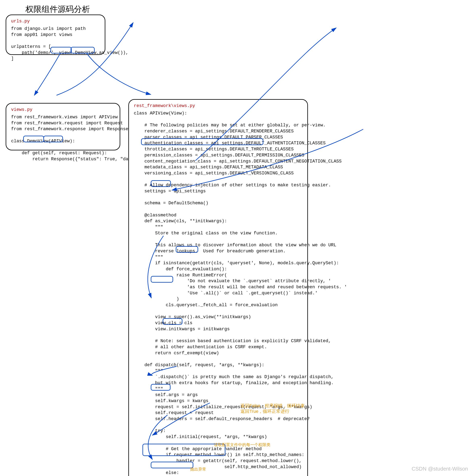 The image size is (472, 476). Describe the element at coordinates (56, 35) in the screenshot. I see `pane-urls: urls.py from django.urls import path fro…` at that location.